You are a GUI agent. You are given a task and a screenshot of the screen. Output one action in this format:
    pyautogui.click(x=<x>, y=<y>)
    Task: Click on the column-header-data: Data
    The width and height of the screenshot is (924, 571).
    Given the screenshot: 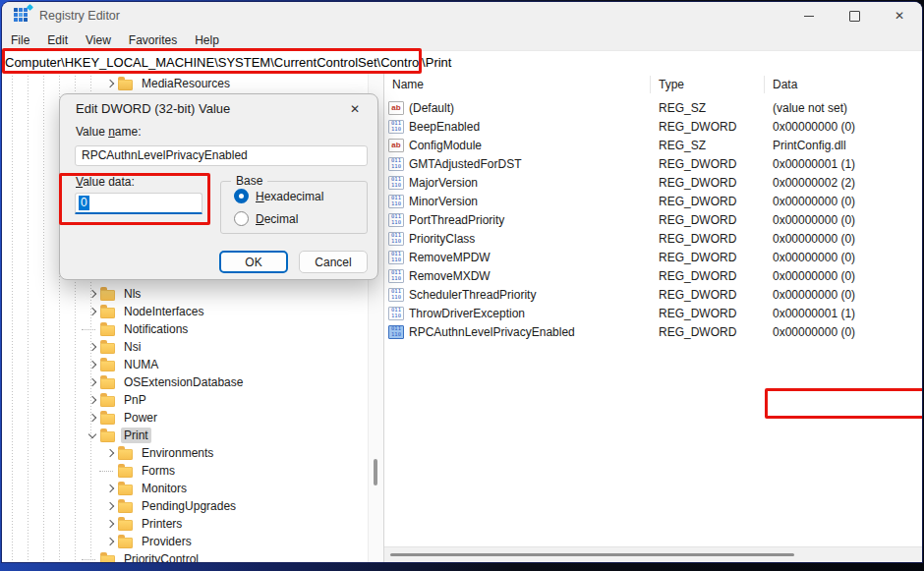 What is the action you would take?
    pyautogui.click(x=843, y=85)
    